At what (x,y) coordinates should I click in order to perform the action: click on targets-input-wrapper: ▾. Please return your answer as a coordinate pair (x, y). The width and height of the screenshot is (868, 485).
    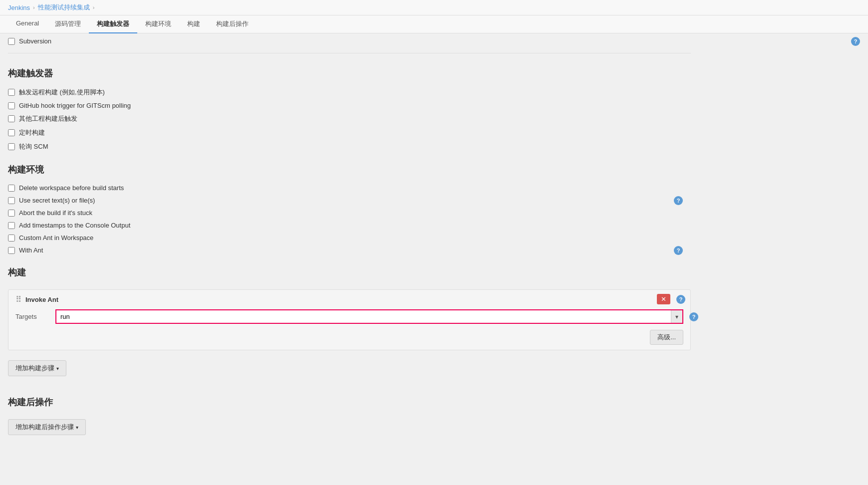
    Looking at the image, I should click on (369, 316).